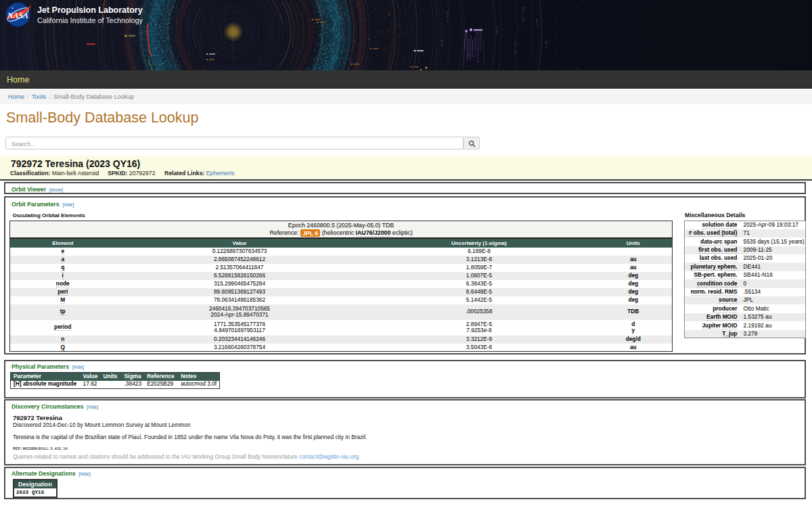 Image resolution: width=812 pixels, height=506 pixels. What do you see at coordinates (524, 15) in the screenshot?
I see `svg-text: M=E-e sinE` at bounding box center [524, 15].